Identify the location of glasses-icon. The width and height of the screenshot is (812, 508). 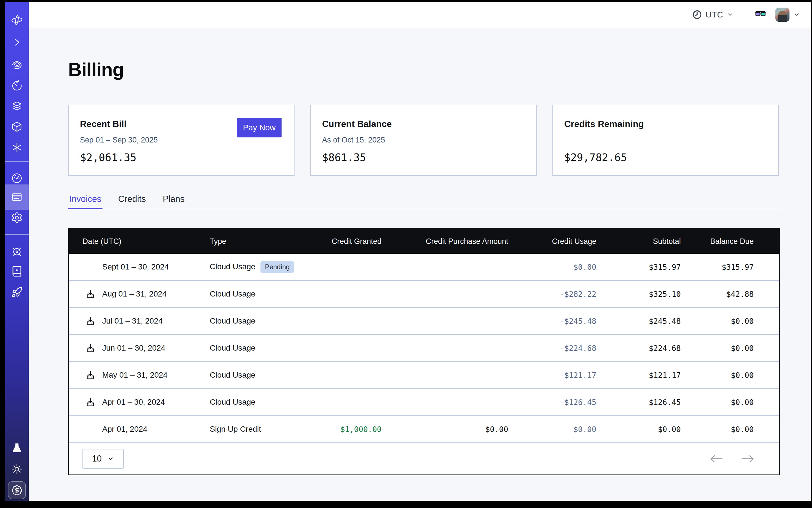
(761, 15).